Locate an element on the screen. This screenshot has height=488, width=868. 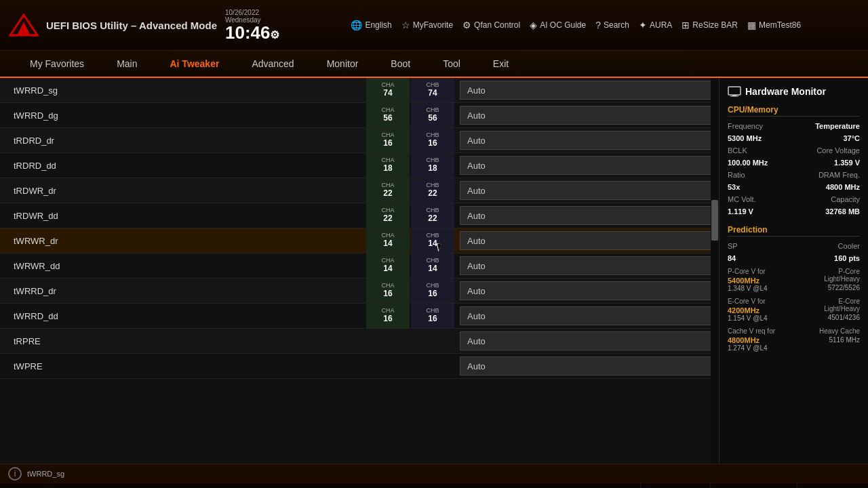
prediction-title: Prediction is located at coordinates (793, 230).